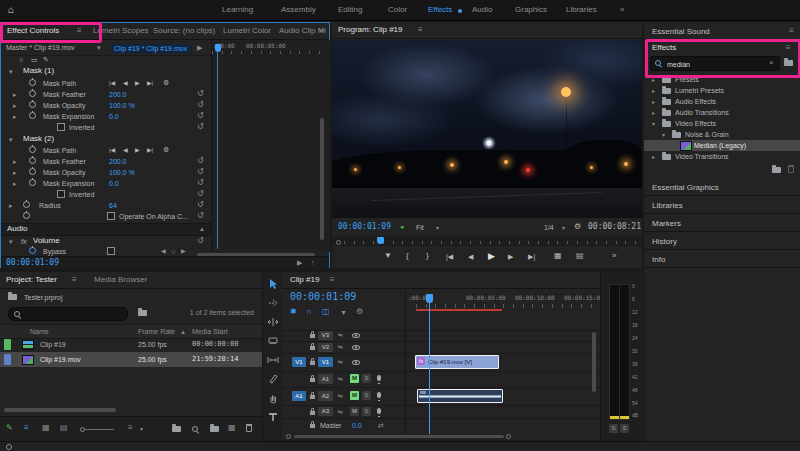  What do you see at coordinates (487, 241) in the screenshot?
I see `program-scrubber` at bounding box center [487, 241].